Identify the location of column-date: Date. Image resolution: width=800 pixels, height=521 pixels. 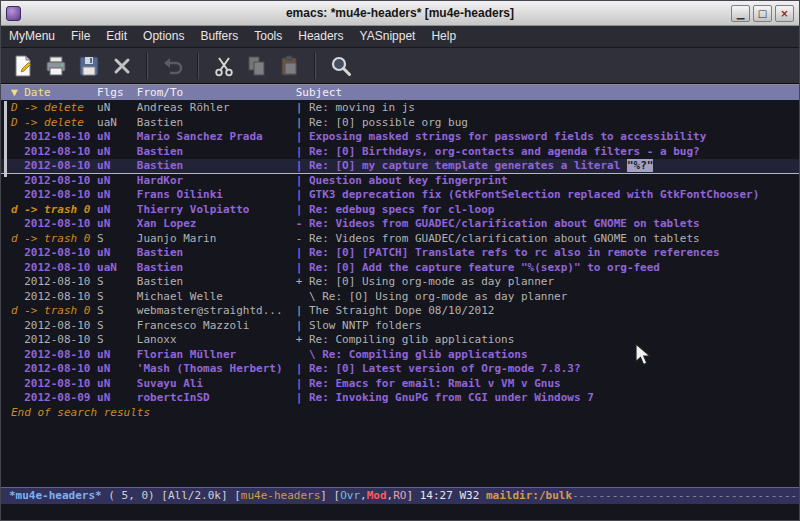
(60, 92).